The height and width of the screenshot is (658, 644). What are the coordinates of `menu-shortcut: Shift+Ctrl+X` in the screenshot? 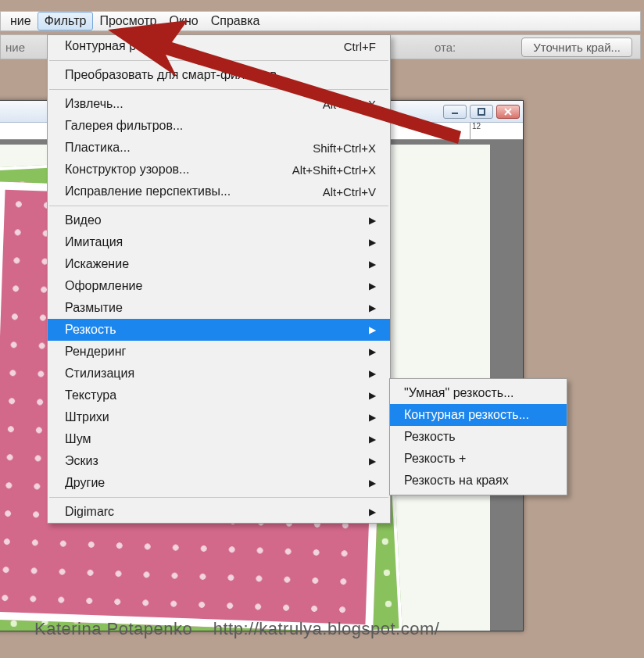 It's located at (344, 148).